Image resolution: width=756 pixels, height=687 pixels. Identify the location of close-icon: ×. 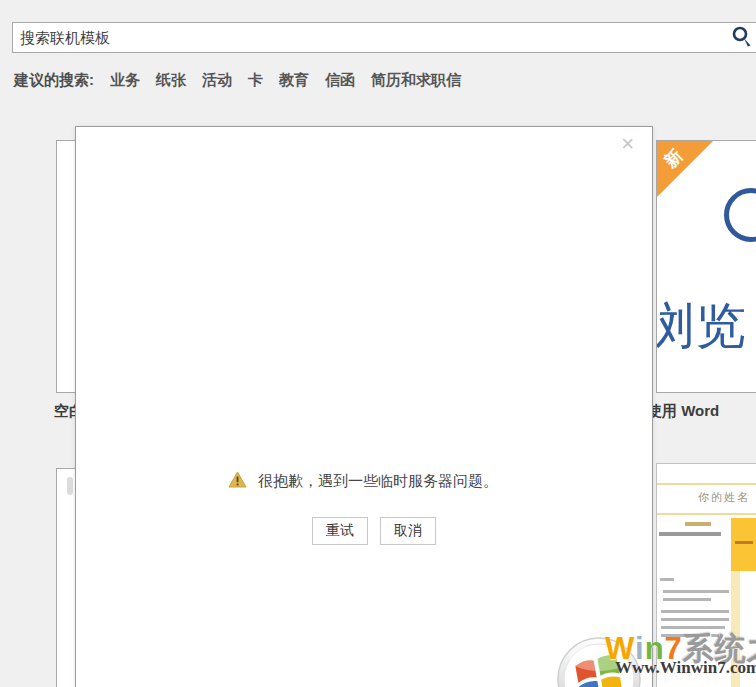
(628, 144).